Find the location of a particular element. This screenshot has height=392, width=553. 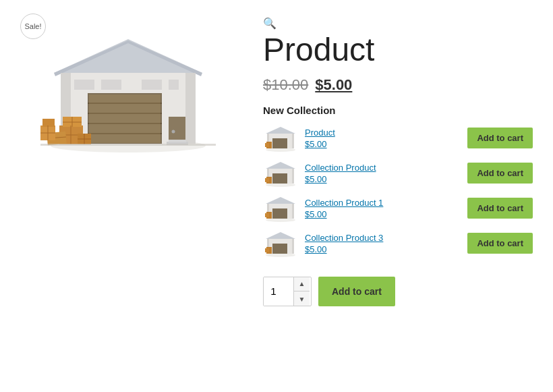

price-row: $10.00 $5.00 is located at coordinates (398, 85).